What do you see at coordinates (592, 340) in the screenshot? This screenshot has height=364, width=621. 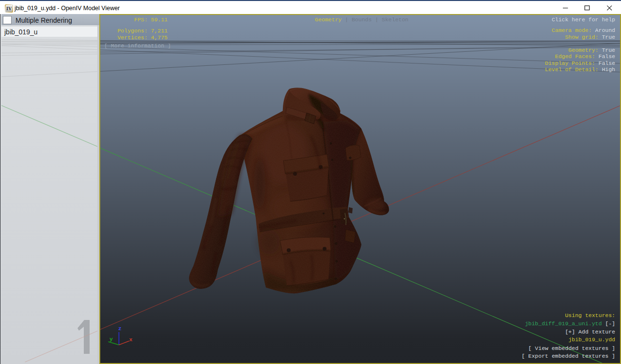 I see `svg-text: jbib_019_u.ydd` at bounding box center [592, 340].